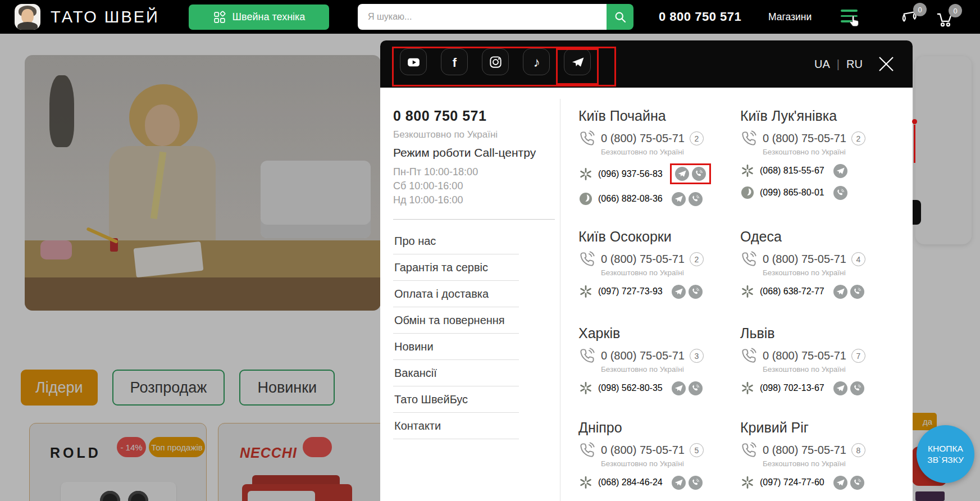 This screenshot has height=501, width=980. Describe the element at coordinates (696, 450) in the screenshot. I see `store-lines-count-badge: 5` at that location.